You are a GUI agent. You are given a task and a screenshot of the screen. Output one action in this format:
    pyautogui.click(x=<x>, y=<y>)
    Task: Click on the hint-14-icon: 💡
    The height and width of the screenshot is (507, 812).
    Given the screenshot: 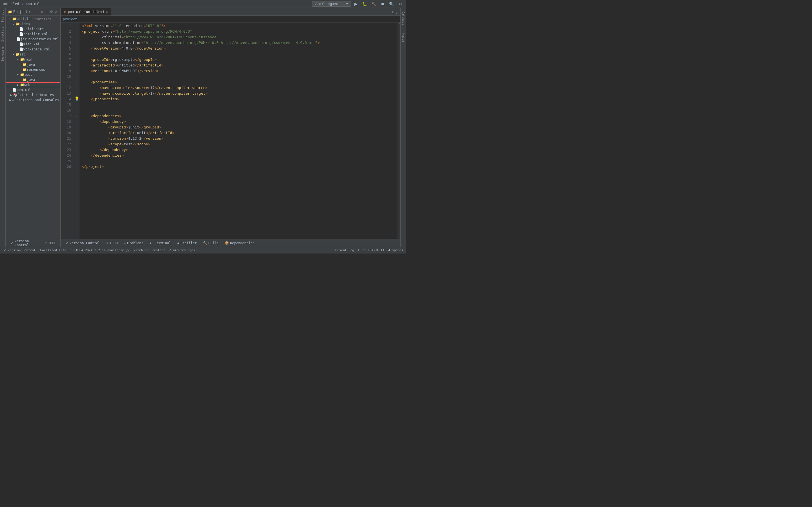 What is the action you would take?
    pyautogui.click(x=77, y=99)
    